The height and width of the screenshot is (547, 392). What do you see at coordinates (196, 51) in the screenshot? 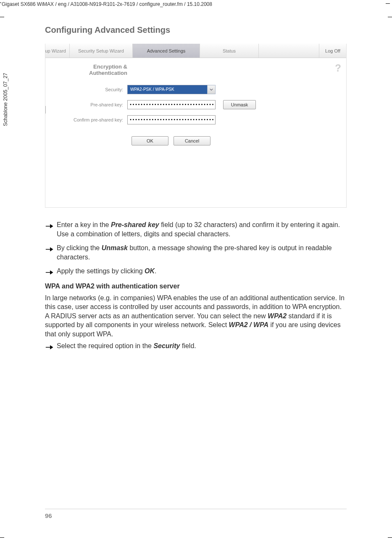
I see `tab-bar: up Wizard Security Setup Wizard Advanced…` at bounding box center [196, 51].